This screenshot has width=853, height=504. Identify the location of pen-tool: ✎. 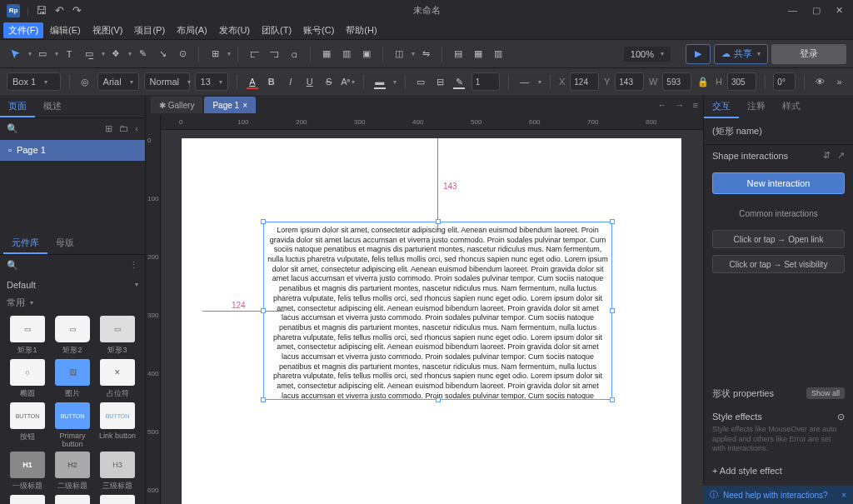
(142, 54).